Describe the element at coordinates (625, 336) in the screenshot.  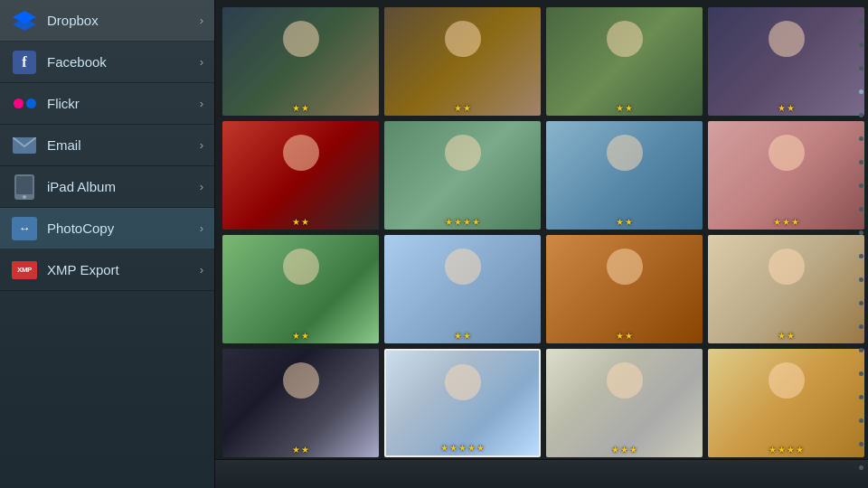
I see `photo-stars-11: ★★` at that location.